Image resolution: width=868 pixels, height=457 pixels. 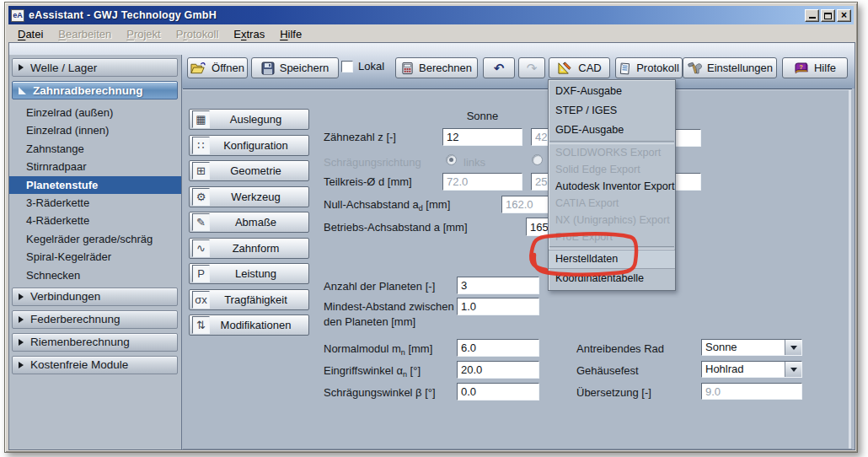 What do you see at coordinates (612, 260) in the screenshot?
I see `menu-item-herstelldaten: Herstelldaten` at bounding box center [612, 260].